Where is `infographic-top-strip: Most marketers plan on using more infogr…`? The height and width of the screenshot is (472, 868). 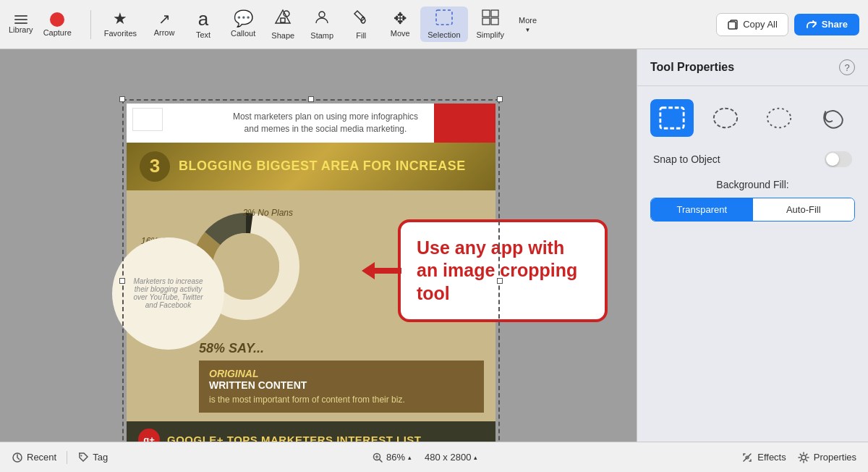 infographic-top-strip: Most marketers plan on using more infogr… is located at coordinates (311, 123).